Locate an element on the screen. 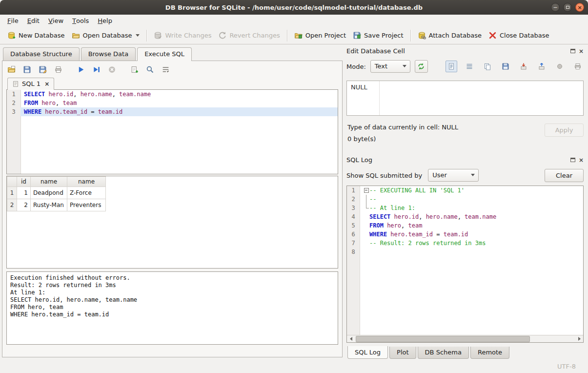 This screenshot has width=588, height=373. close-button: × is located at coordinates (580, 7).